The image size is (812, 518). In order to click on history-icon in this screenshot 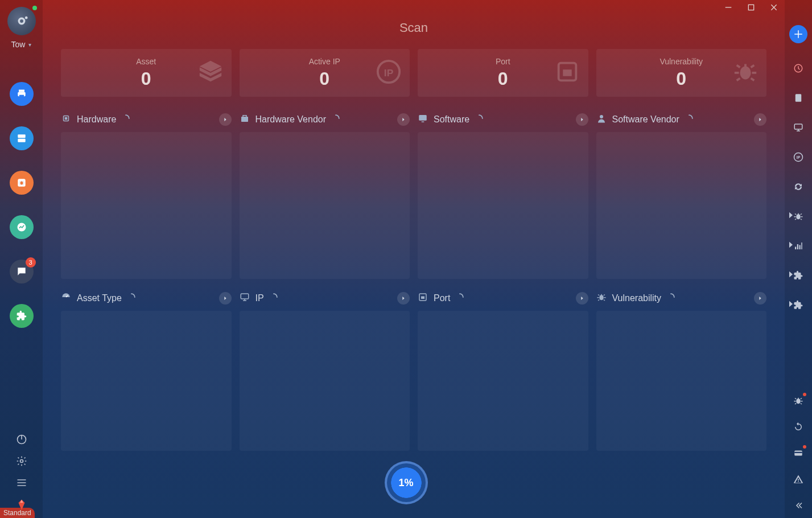, I will do `click(798, 68)`.